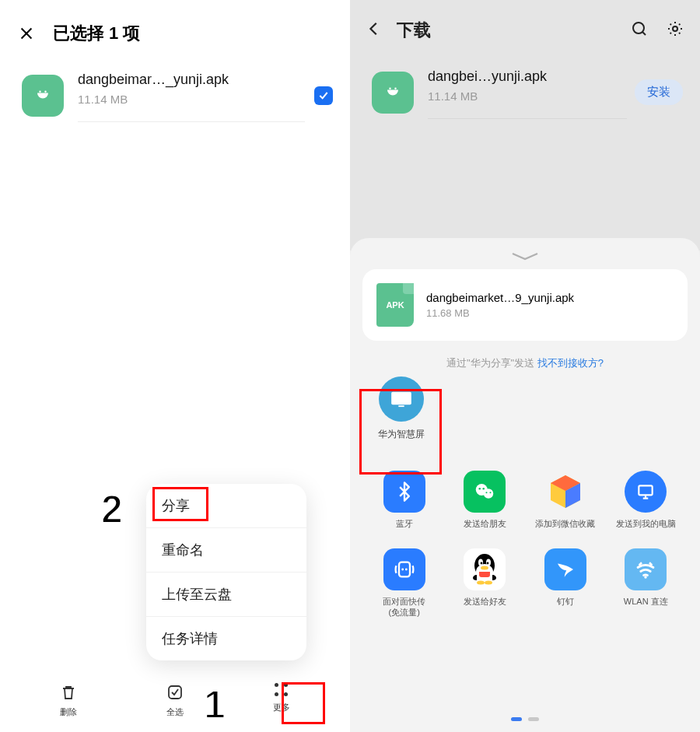 The width and height of the screenshot is (700, 732). What do you see at coordinates (26, 33) in the screenshot?
I see `close-icon` at bounding box center [26, 33].